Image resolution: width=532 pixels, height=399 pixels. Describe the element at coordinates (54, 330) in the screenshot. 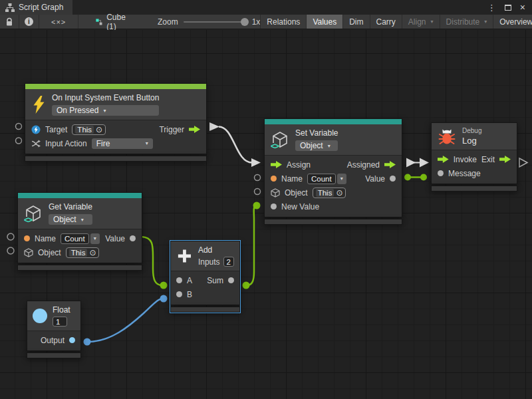

I see `node-float: Float 1 Output` at that location.